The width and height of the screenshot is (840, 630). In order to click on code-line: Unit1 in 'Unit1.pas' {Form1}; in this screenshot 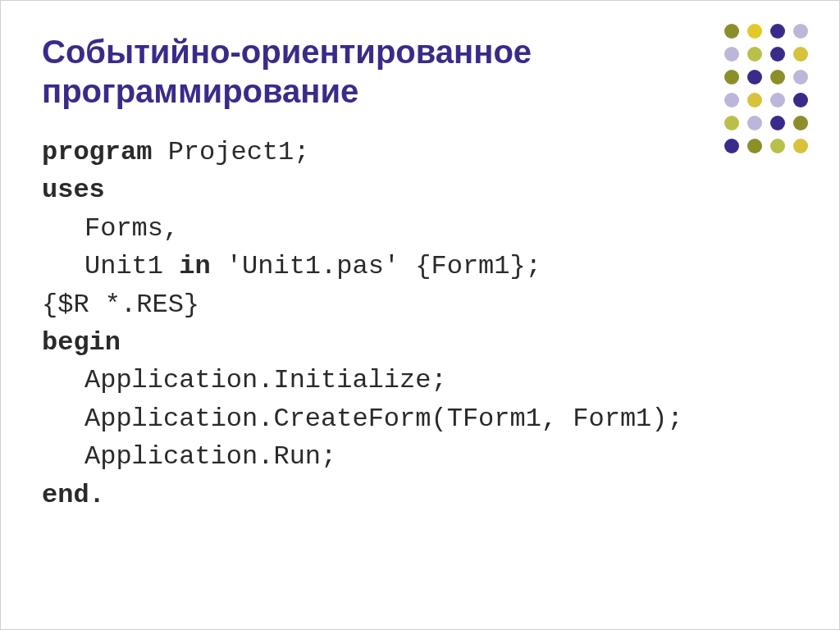, I will do `click(420, 267)`.